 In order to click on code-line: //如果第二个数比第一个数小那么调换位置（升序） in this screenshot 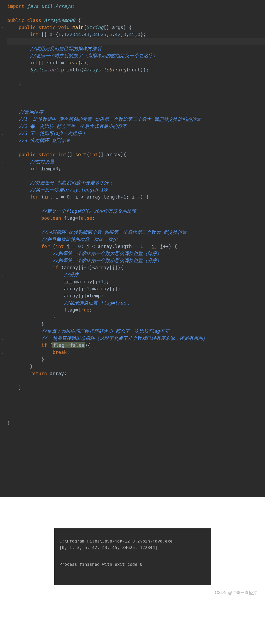, I will do `click(136, 261)`.